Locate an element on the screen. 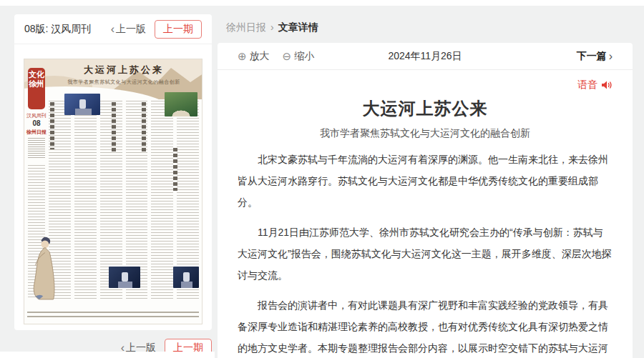  next-article-link: 下一篇 › is located at coordinates (595, 56).